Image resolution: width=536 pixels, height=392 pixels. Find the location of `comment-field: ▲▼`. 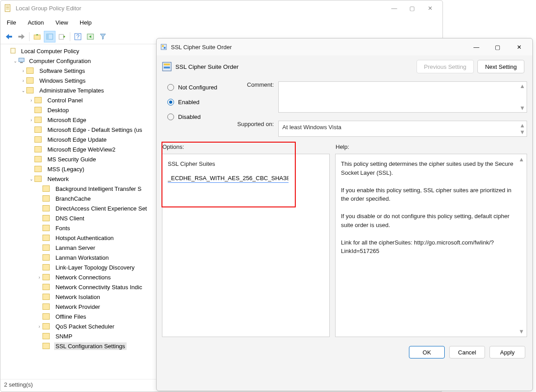

comment-field: ▲▼ is located at coordinates (403, 97).